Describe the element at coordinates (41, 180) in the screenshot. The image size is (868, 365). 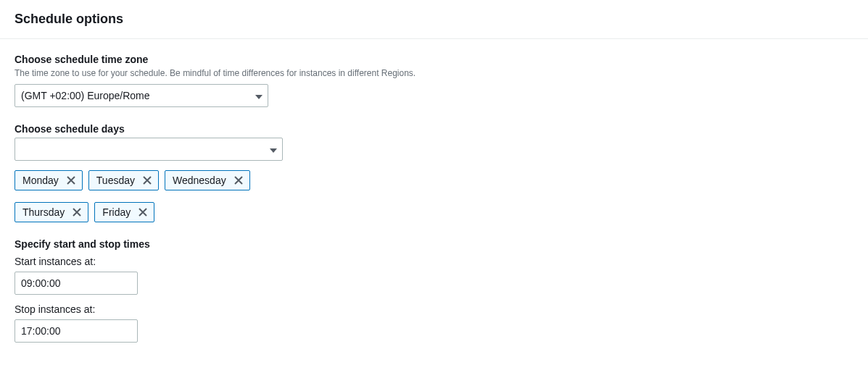
I see `tag-label: Monday` at that location.